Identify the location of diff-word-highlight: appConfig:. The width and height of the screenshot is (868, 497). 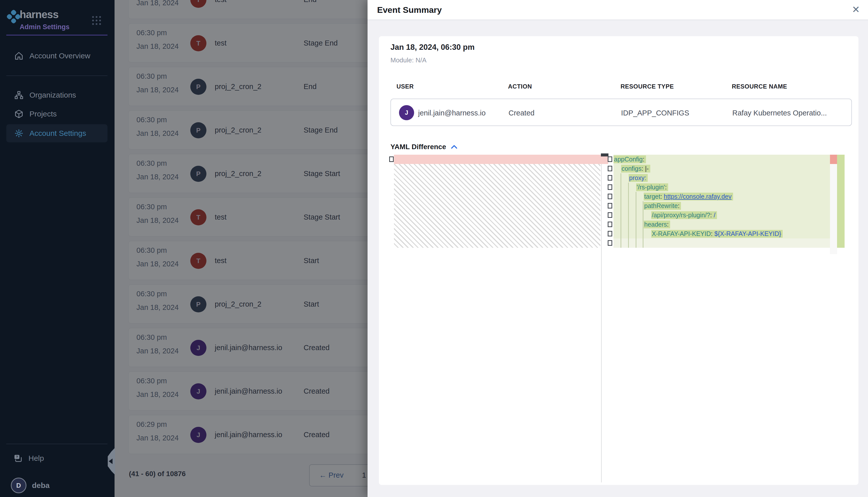
(630, 159).